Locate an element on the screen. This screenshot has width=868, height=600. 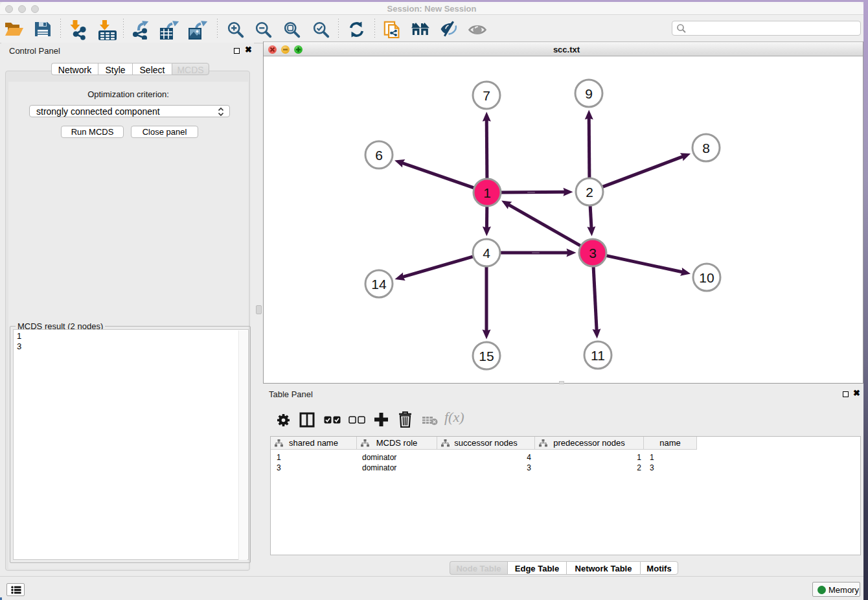
svg-text: 9 is located at coordinates (589, 93).